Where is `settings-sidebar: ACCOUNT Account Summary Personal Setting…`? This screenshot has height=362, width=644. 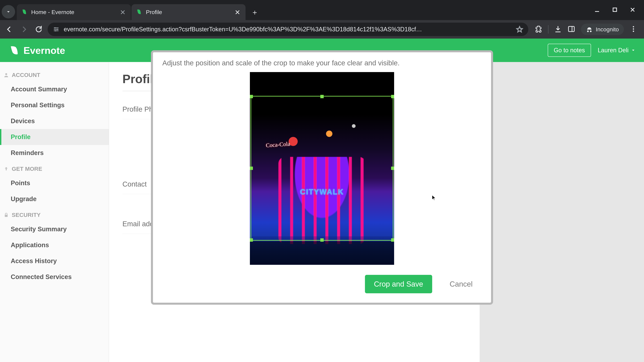 settings-sidebar: ACCOUNT Account Summary Personal Setting… is located at coordinates (54, 212).